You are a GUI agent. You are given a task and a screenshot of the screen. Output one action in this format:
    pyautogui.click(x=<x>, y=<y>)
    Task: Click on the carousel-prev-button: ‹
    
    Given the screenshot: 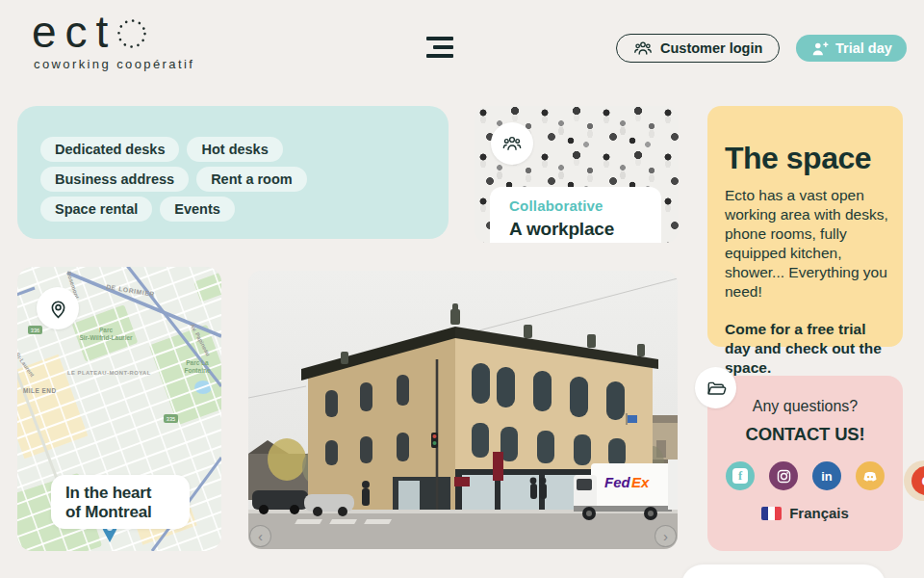 What is the action you would take?
    pyautogui.click(x=260, y=536)
    